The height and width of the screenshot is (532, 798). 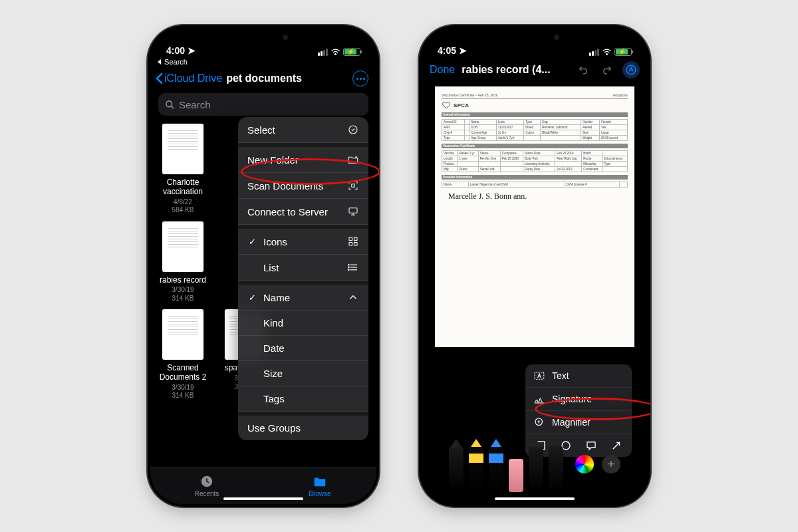 What do you see at coordinates (303, 186) in the screenshot?
I see `menu-scan-documents: Scan Documents` at bounding box center [303, 186].